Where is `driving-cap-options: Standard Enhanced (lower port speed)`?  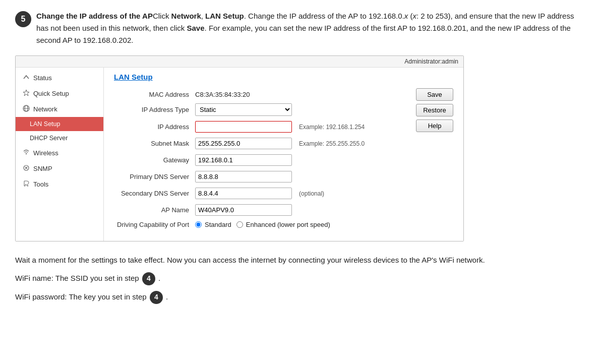
driving-cap-options: Standard Enhanced (lower port speed) is located at coordinates (299, 225).